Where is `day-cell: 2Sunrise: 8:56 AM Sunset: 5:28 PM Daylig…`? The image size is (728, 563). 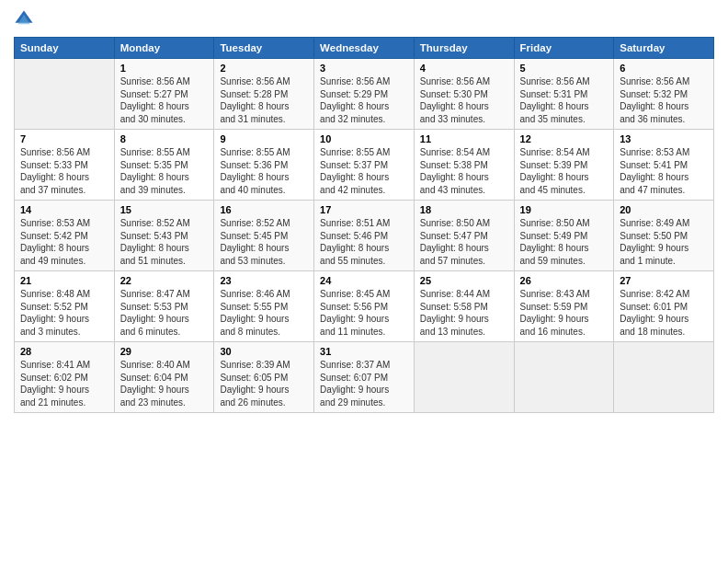 day-cell: 2Sunrise: 8:56 AM Sunset: 5:28 PM Daylig… is located at coordinates (265, 94).